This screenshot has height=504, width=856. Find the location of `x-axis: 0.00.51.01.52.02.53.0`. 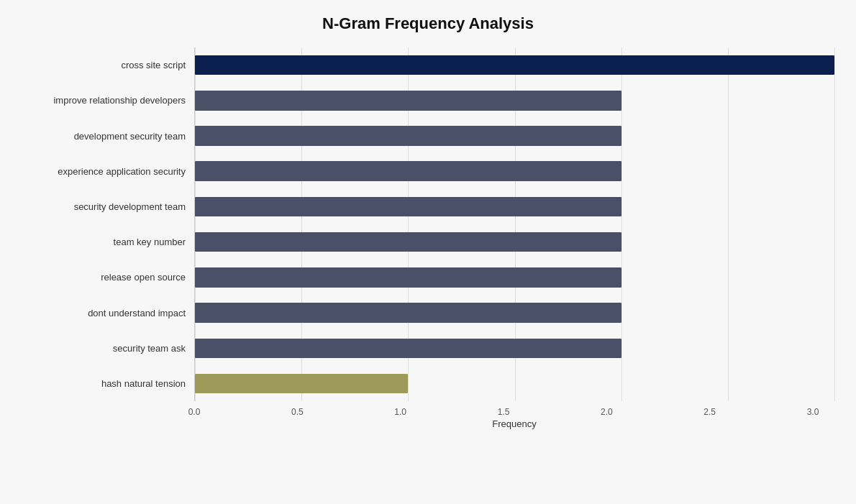

x-axis: 0.00.51.01.52.02.53.0 is located at coordinates (504, 408).